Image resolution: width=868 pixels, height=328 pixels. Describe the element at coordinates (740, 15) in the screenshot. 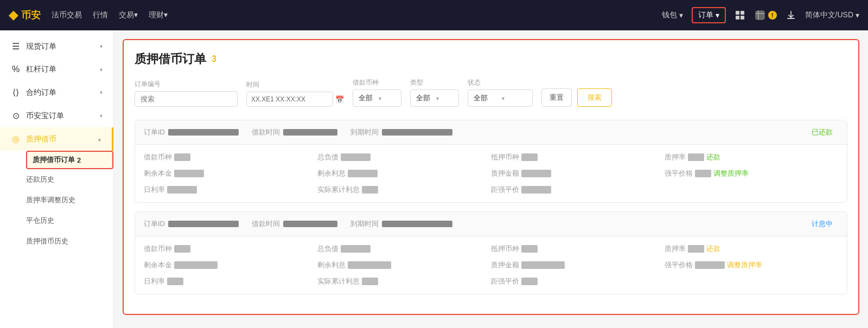

I see `grid-icon-nav` at that location.